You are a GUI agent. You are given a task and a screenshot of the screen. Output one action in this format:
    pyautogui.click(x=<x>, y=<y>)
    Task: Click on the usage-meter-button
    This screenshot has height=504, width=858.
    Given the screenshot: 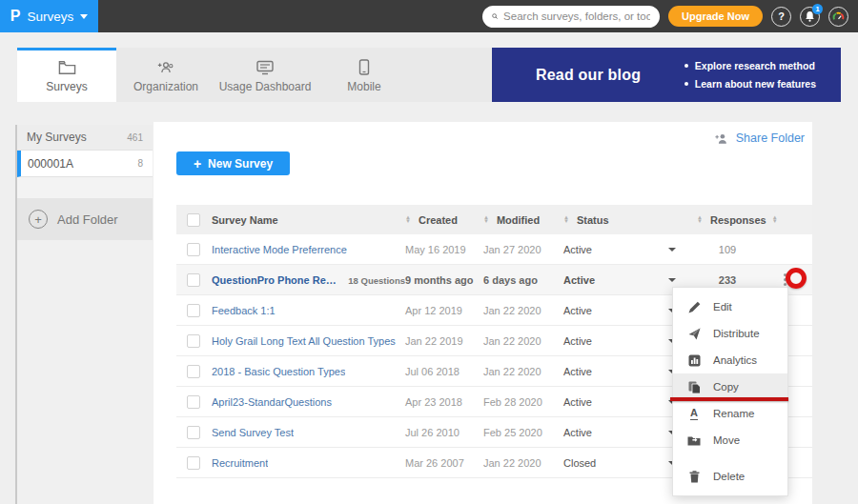 What is the action you would take?
    pyautogui.click(x=839, y=17)
    